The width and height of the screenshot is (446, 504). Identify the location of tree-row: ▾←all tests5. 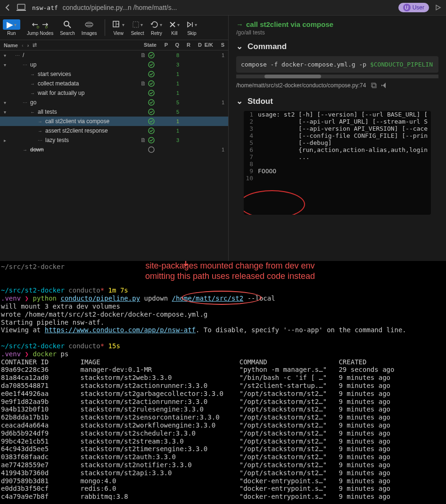
(114, 112).